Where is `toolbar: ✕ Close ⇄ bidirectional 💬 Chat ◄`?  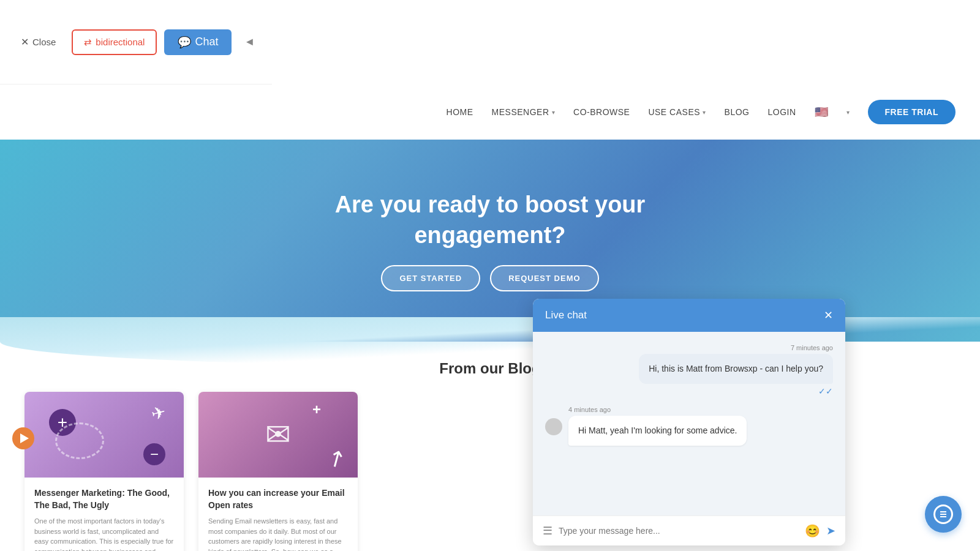
toolbar: ✕ Close ⇄ bidirectional 💬 Chat ◄ is located at coordinates (136, 42).